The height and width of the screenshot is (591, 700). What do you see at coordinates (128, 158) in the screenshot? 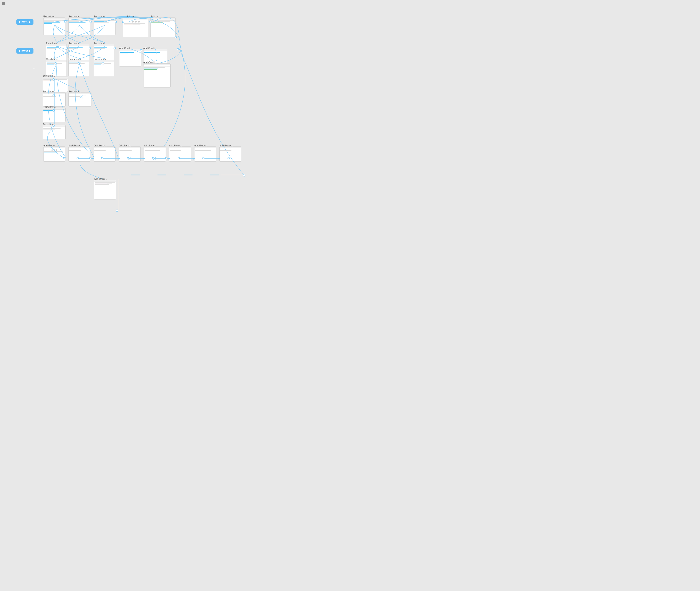
I see `conn-dot-ar4-left` at bounding box center [128, 158].